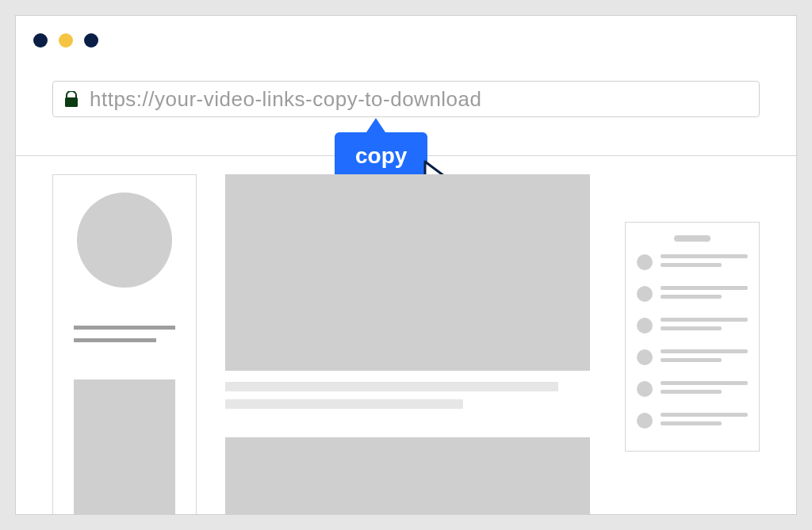 The image size is (812, 530). I want to click on suggestions-card, so click(692, 337).